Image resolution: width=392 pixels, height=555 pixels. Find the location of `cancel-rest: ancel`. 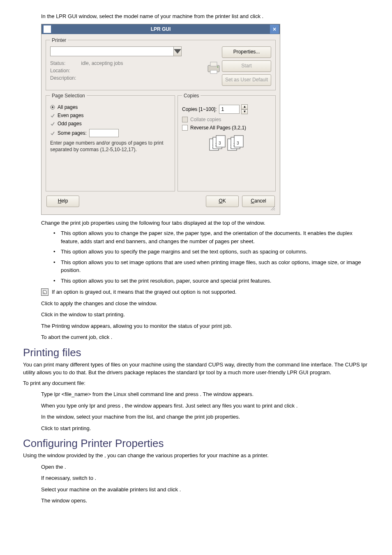

cancel-rest: ancel is located at coordinates (261, 201).